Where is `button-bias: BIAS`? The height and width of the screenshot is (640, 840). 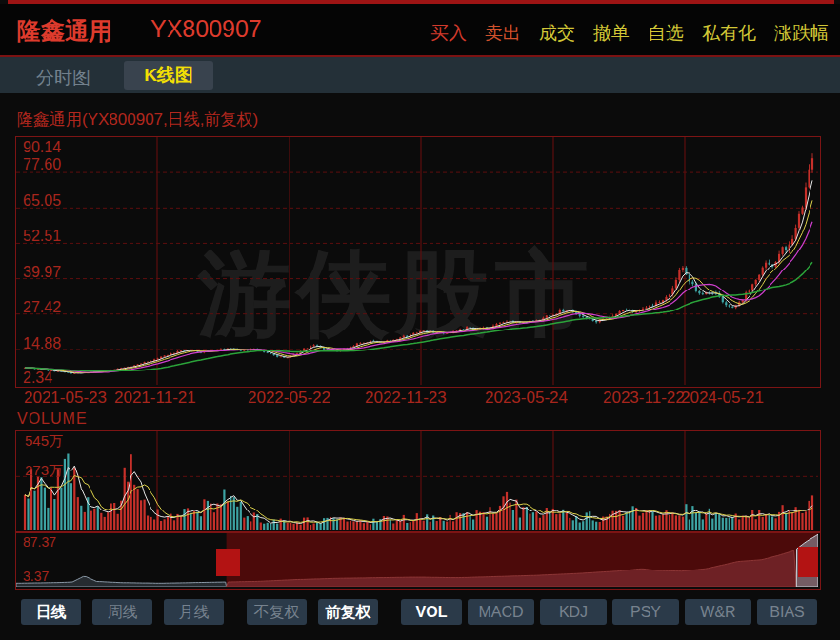
button-bias: BIAS is located at coordinates (787, 611).